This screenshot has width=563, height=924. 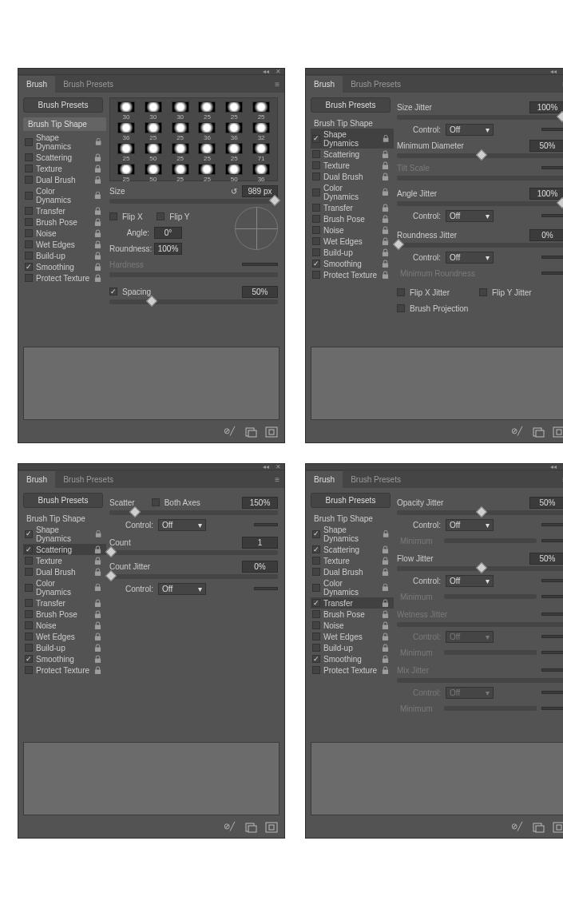 I want to click on spacing-input: 50%, so click(x=260, y=292).